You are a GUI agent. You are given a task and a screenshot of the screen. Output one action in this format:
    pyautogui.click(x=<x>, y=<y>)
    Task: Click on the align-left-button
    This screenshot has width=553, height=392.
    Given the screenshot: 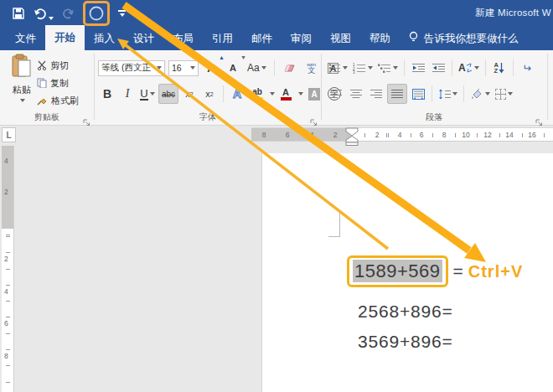 What is the action you would take?
    pyautogui.click(x=336, y=94)
    